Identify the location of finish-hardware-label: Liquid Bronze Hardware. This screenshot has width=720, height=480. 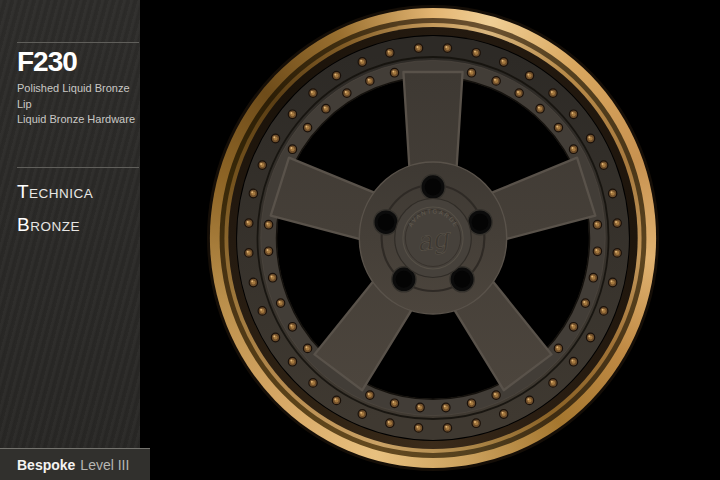
(76, 120).